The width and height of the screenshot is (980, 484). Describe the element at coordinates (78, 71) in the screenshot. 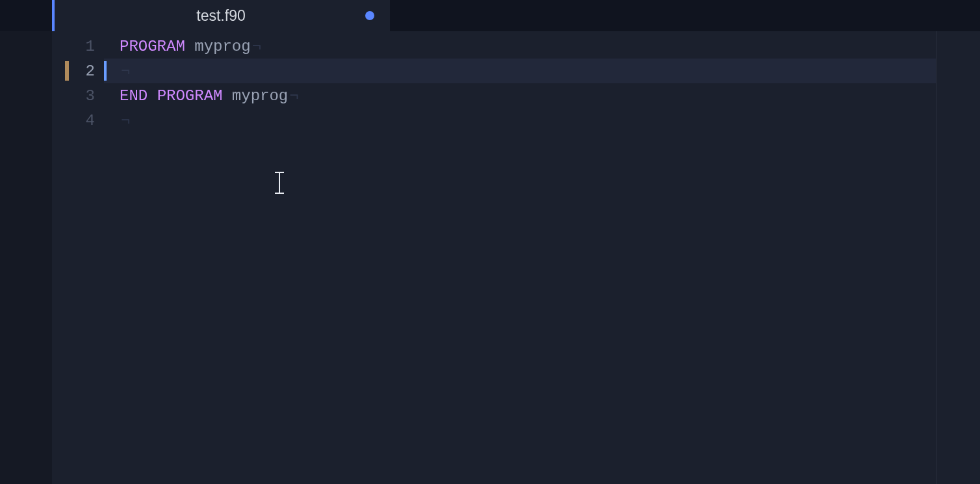

I see `line-number: 2` at that location.